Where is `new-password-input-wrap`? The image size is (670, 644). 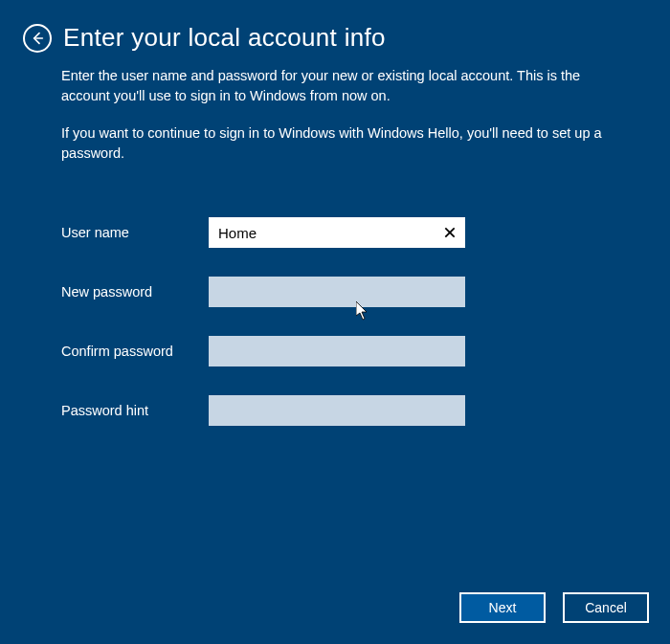
new-password-input-wrap is located at coordinates (337, 292).